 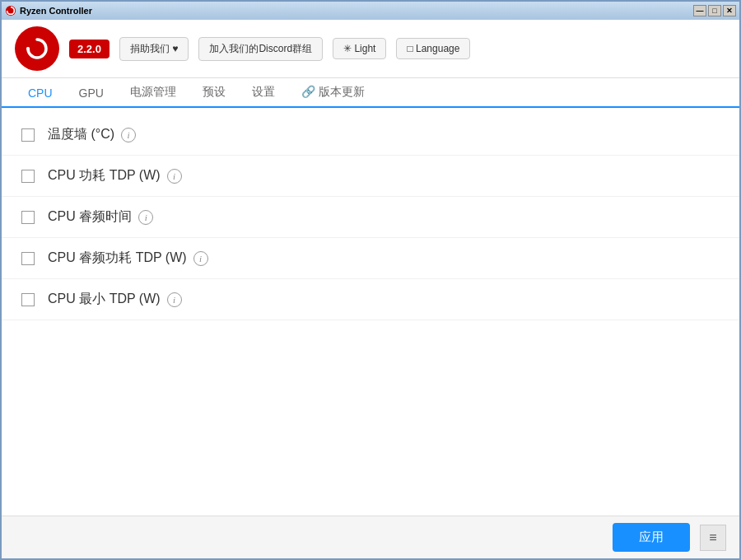 What do you see at coordinates (91, 94) in the screenshot?
I see `tab-gpu: GPU` at bounding box center [91, 94].